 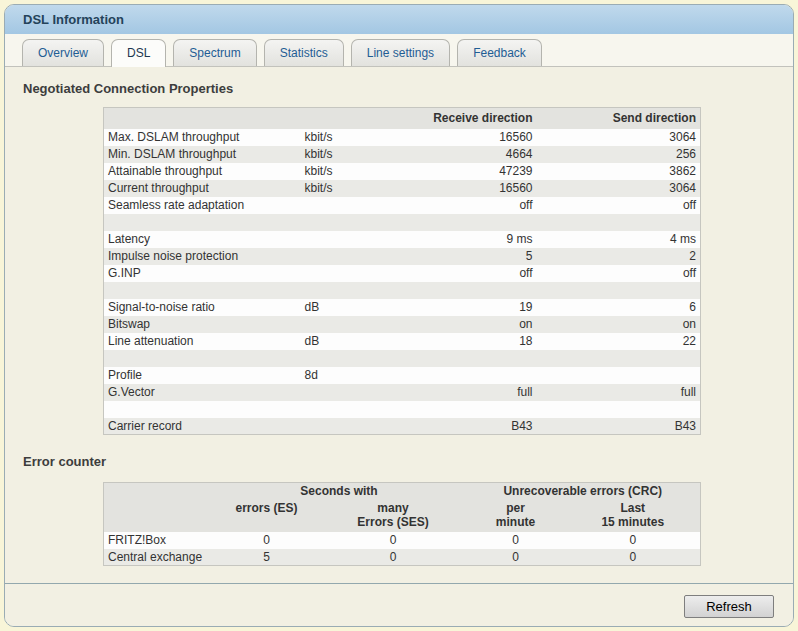 What do you see at coordinates (634, 516) in the screenshot?
I see `header-last-15-minutes: Last 15 minutes` at bounding box center [634, 516].